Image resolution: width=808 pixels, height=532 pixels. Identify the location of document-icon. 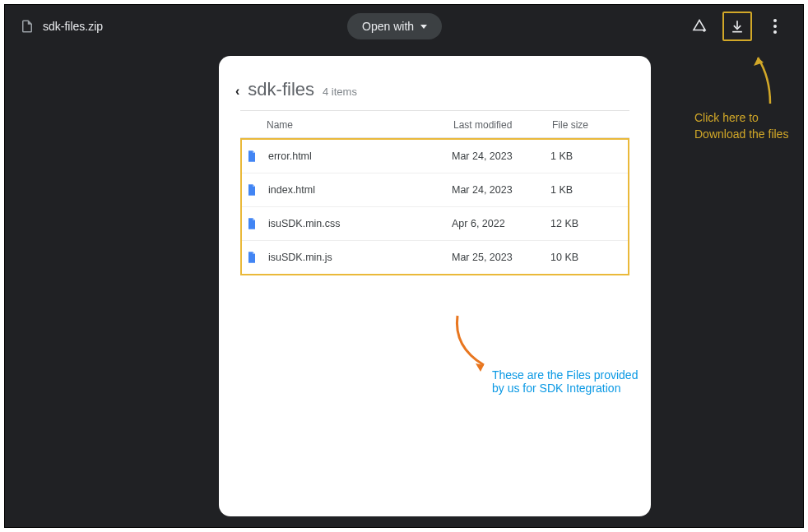
(27, 26).